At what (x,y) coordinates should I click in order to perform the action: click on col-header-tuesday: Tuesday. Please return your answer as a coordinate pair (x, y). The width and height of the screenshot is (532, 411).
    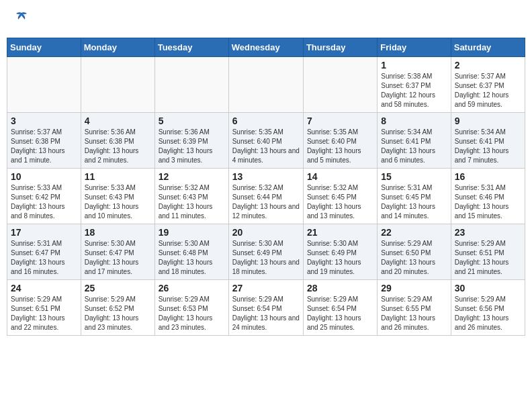
    Looking at the image, I should click on (191, 48).